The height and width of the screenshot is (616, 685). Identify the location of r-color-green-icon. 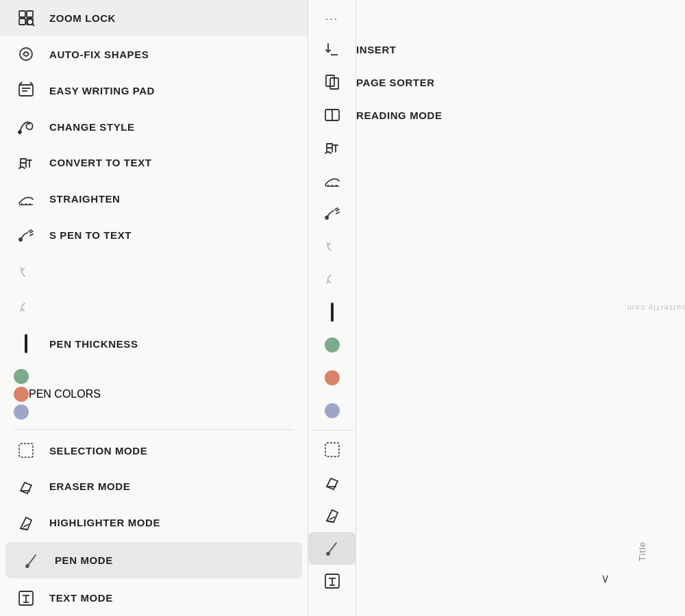
(332, 345).